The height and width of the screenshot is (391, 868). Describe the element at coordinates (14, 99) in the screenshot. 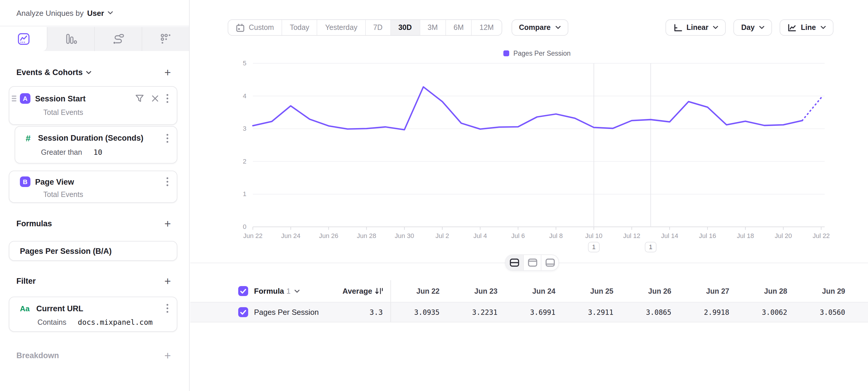

I see `drag-handle-icon` at that location.